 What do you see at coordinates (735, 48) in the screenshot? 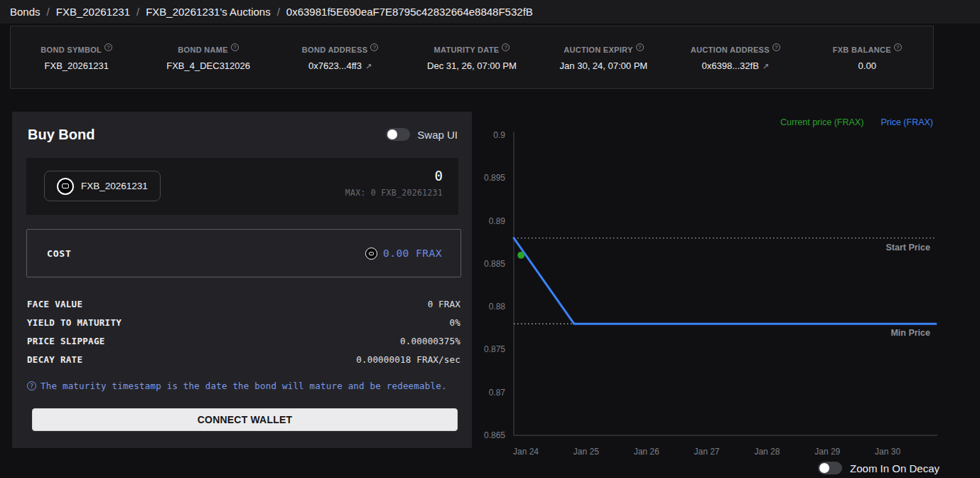
I see `stat-label: AUCTION ADDRESS?` at bounding box center [735, 48].